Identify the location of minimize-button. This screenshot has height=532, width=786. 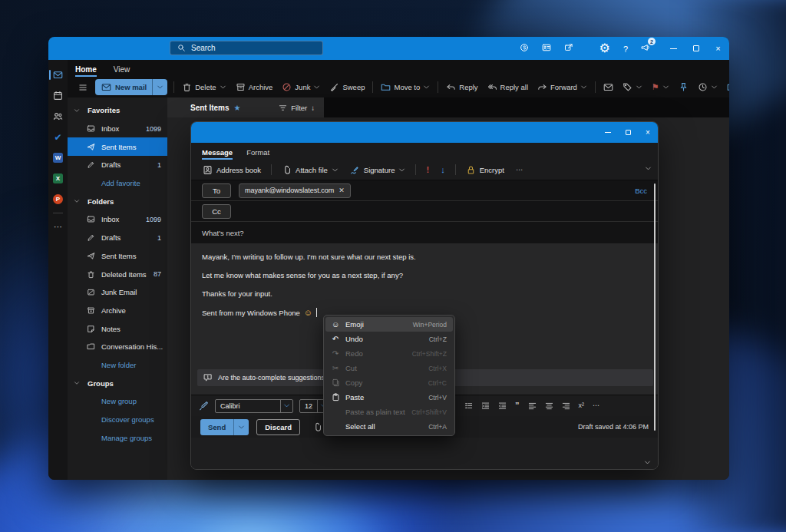
(674, 48).